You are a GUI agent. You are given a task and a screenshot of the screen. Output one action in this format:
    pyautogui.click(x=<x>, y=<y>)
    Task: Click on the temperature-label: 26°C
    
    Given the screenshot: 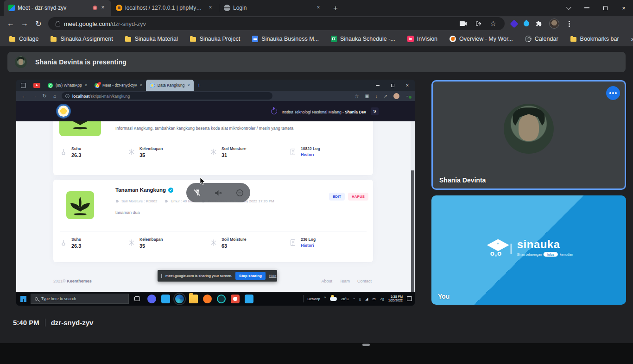 What is the action you would take?
    pyautogui.click(x=345, y=299)
    